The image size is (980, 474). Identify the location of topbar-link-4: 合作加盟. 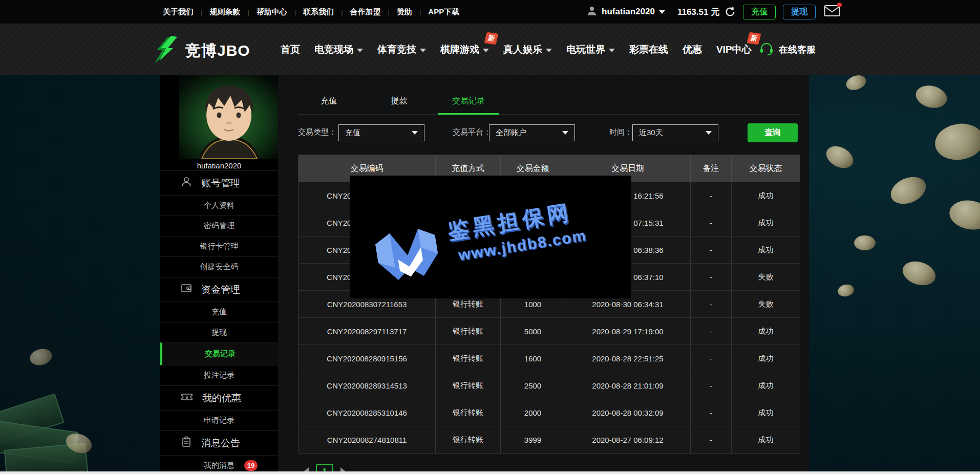
(366, 12).